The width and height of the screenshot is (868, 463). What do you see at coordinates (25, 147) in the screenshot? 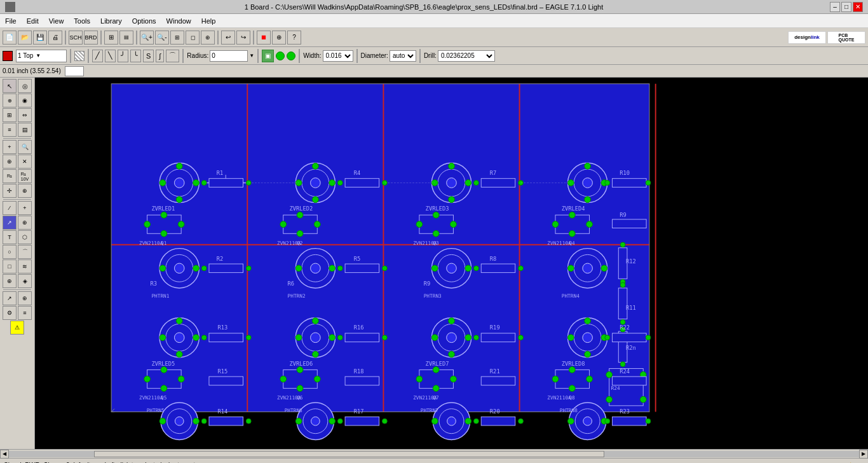
I see `zoom-tool-button: 🔍` at bounding box center [25, 147].